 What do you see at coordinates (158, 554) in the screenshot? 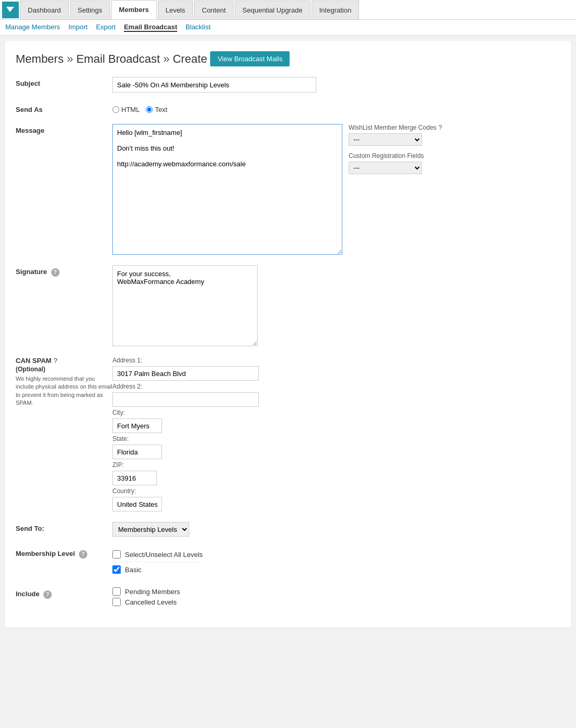
I see `select-all-row: Select/Unselect All Levels` at bounding box center [158, 554].